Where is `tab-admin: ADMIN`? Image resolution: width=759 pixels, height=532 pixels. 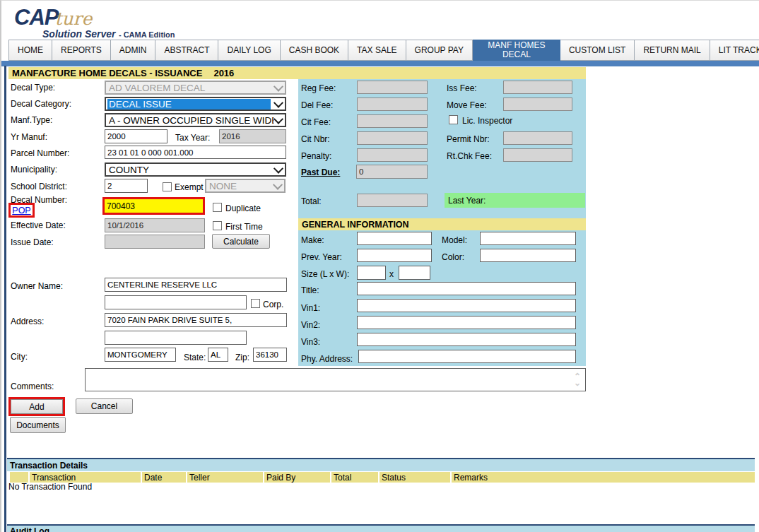
tab-admin: ADMIN is located at coordinates (134, 50).